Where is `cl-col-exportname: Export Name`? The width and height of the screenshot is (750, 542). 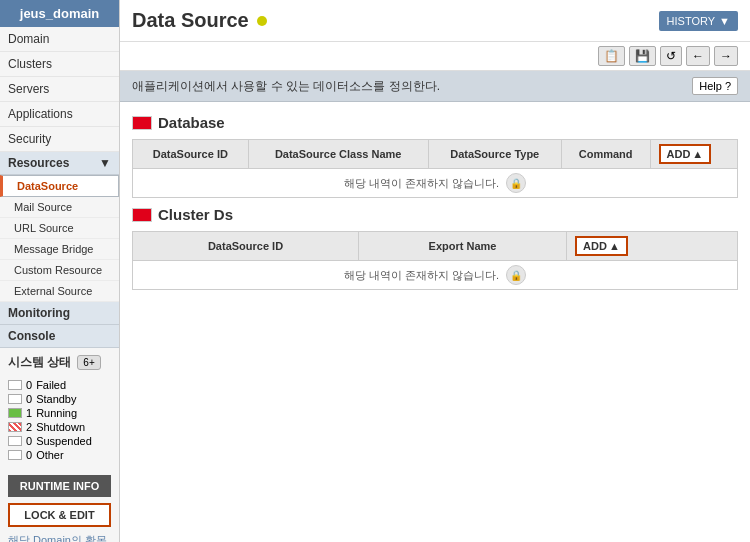
cl-col-exportname: Export Name is located at coordinates (463, 246).